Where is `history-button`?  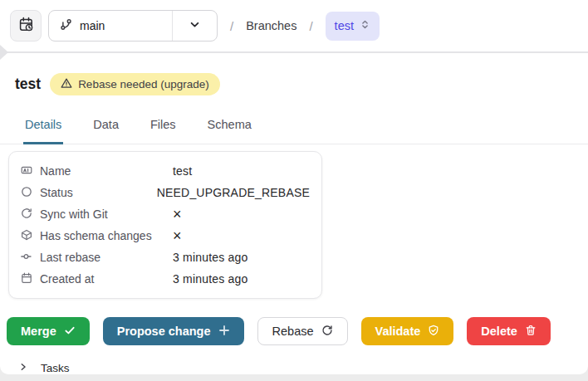 history-button is located at coordinates (26, 26).